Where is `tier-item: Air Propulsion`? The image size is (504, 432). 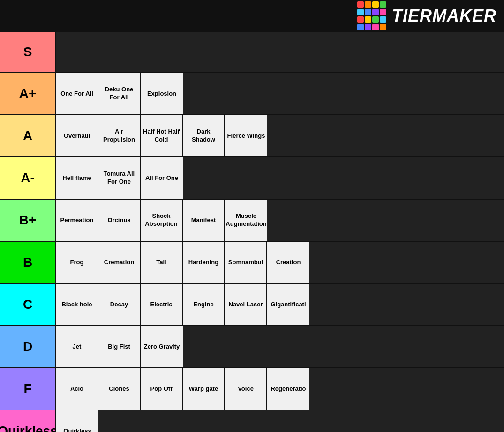 tier-item: Air Propulsion is located at coordinates (120, 136).